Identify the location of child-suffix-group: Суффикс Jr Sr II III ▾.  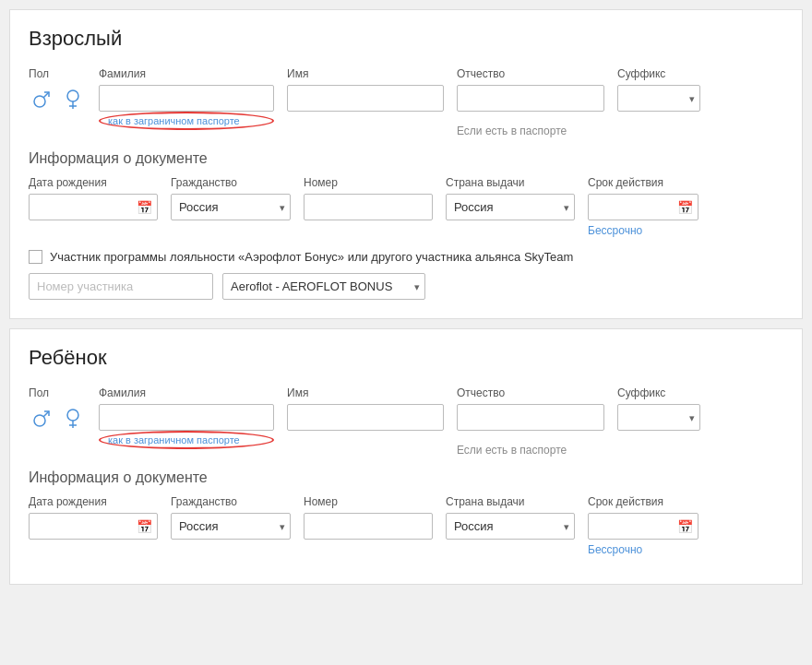
(659, 409).